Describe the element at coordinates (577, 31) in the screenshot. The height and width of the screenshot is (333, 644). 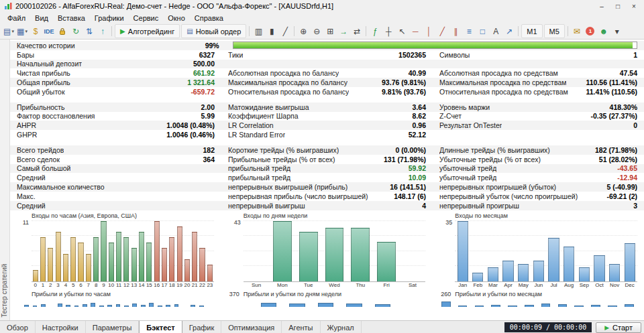
I see `mail-icon: ✉` at that location.